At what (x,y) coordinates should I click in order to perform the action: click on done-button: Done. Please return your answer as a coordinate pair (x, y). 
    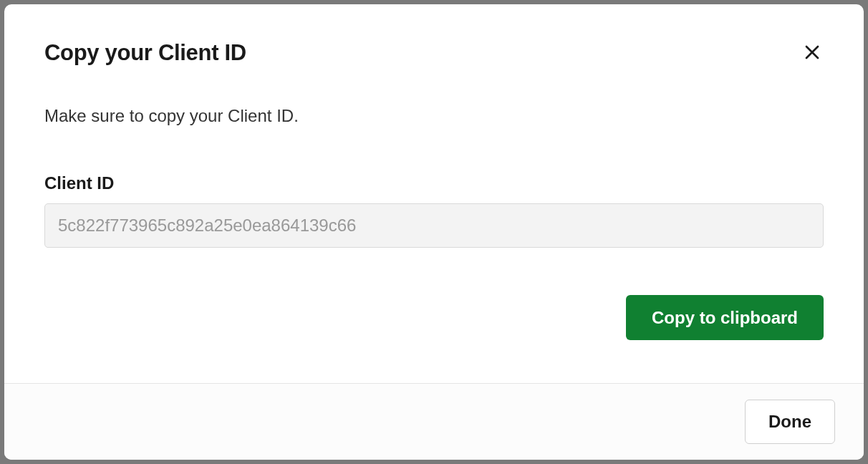
    Looking at the image, I should click on (790, 422).